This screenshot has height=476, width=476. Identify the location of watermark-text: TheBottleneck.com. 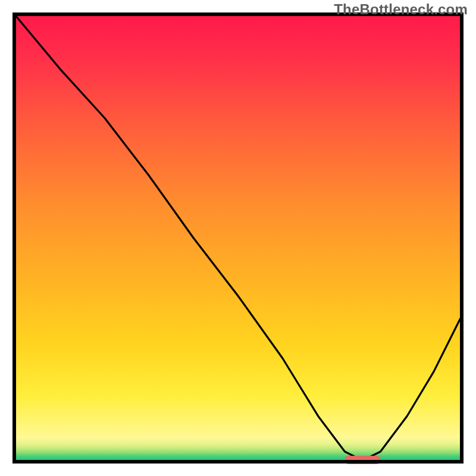
(401, 10).